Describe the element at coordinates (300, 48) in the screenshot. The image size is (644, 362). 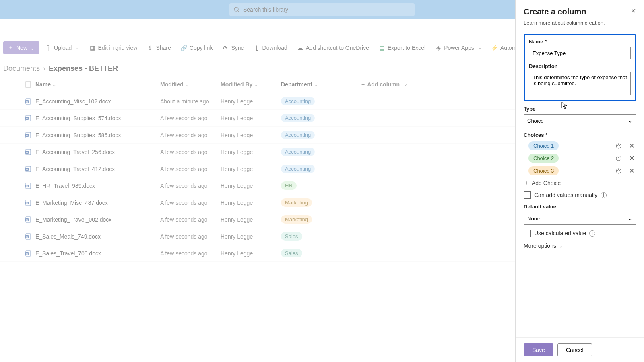
I see `onedrive-icon: ☁` at that location.